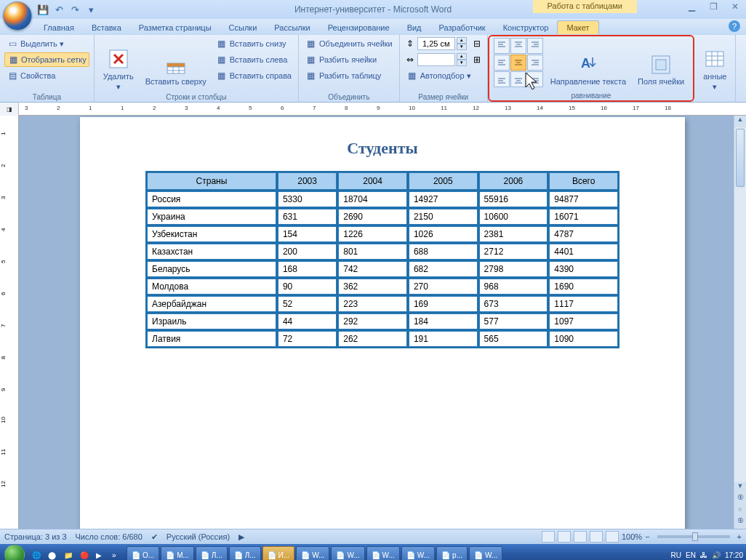 This screenshot has width=746, height=560. What do you see at coordinates (175, 28) in the screenshot?
I see `tab-pagelayout: Разметка страницы` at bounding box center [175, 28].